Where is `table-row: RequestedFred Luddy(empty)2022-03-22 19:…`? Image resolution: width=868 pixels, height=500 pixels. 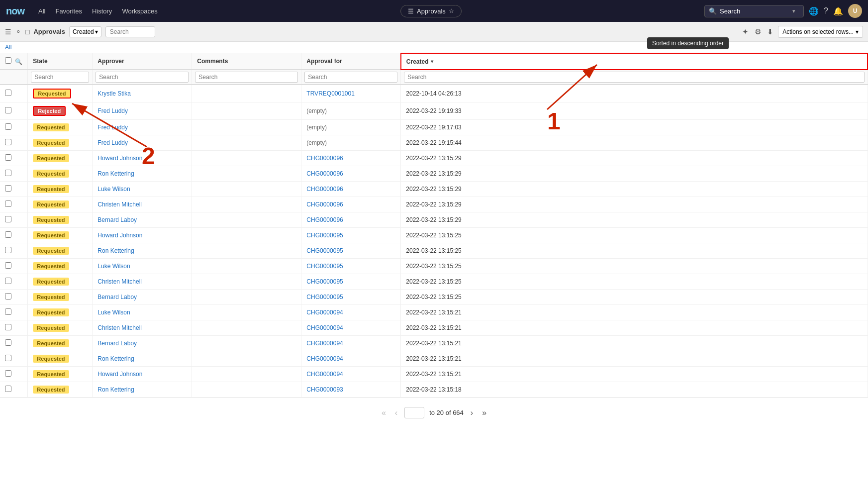
table-row: RequestedFred Luddy(empty)2022-03-22 19:… is located at coordinates (434, 143).